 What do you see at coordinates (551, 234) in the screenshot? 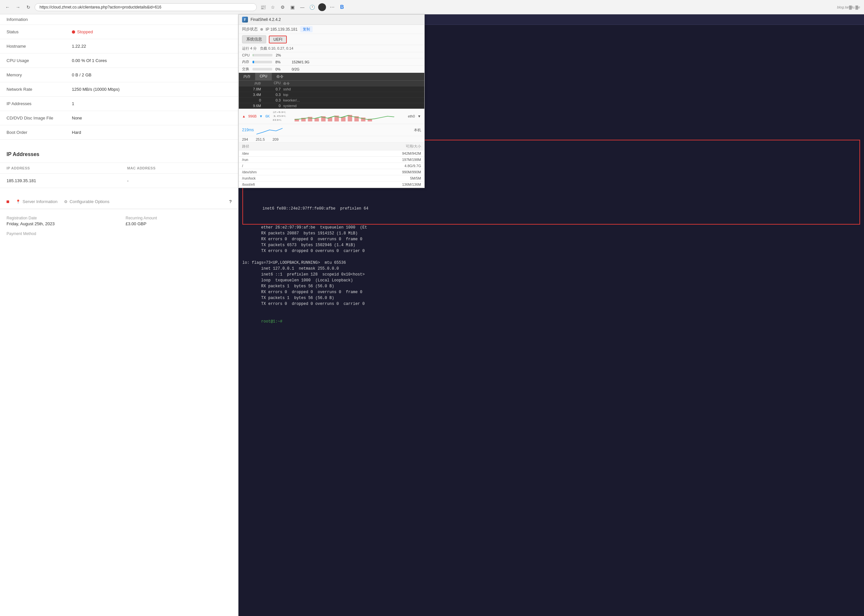
I see `term-line-rx1: RX packets 20887 bytes 1914152 (1.8 MiB)` at bounding box center [551, 234].